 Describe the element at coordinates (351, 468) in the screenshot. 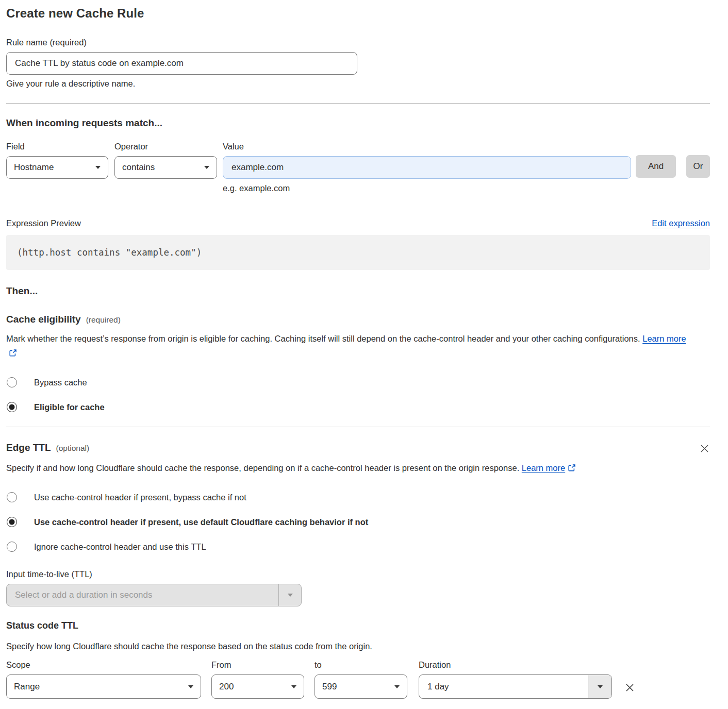

I see `edge-ttl-description: Specify if and how long Cloudflare shoul…` at that location.